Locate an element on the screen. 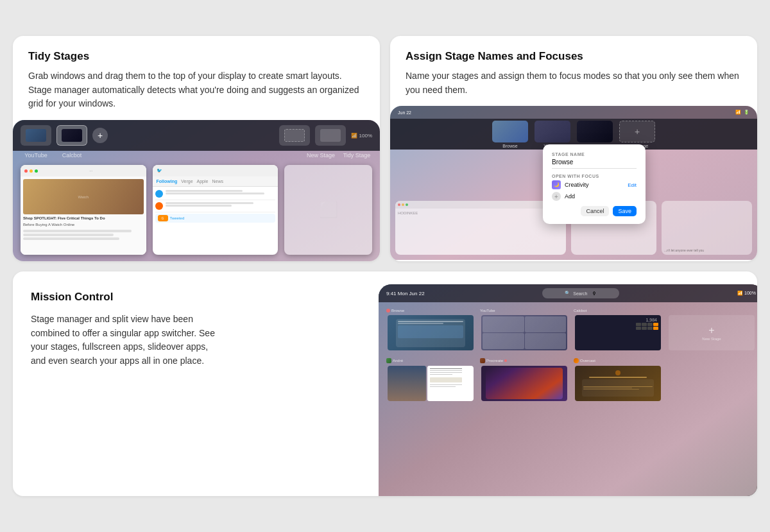  calcbot-thumb: 1,984 is located at coordinates (618, 332).